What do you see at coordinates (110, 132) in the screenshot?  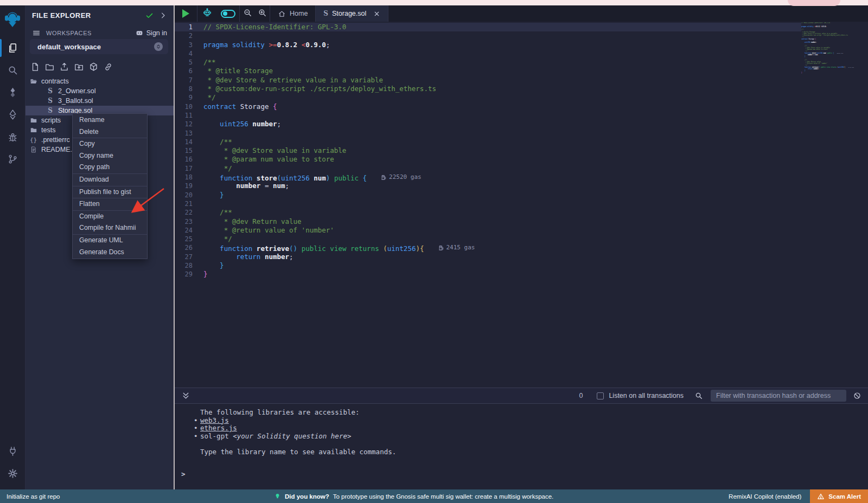 I see `menu-item-delete: Delete` at bounding box center [110, 132].